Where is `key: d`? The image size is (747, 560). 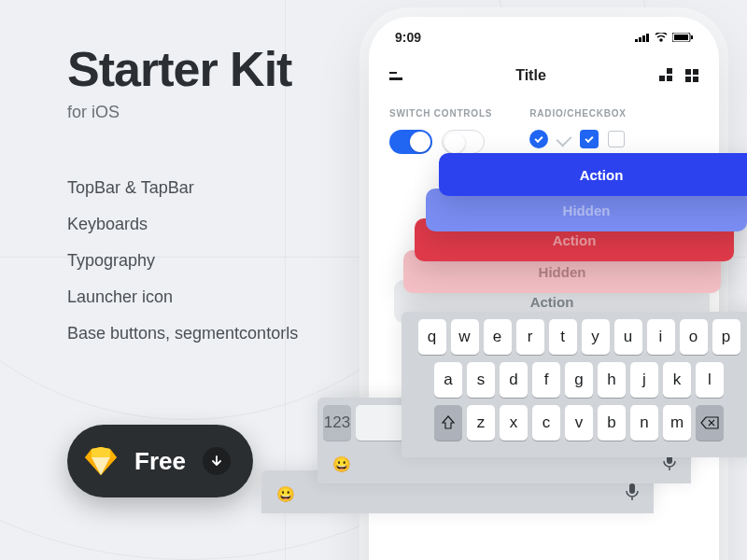
key: d is located at coordinates (514, 380).